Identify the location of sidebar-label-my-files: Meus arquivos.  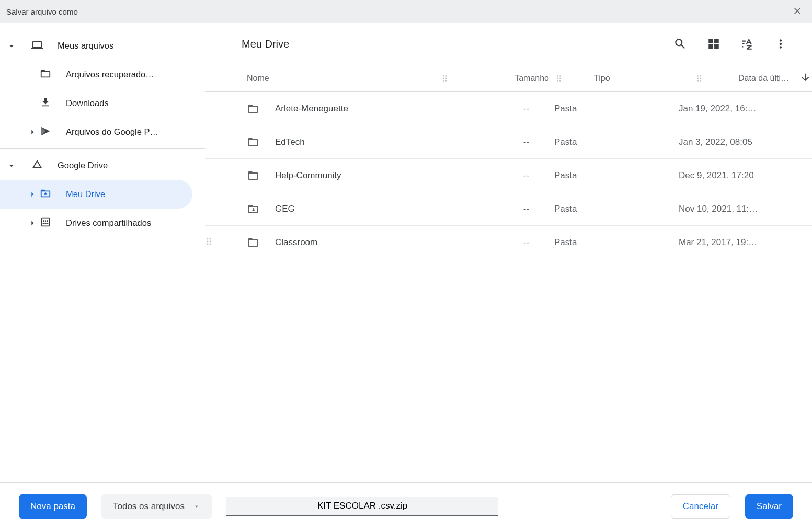
(86, 46).